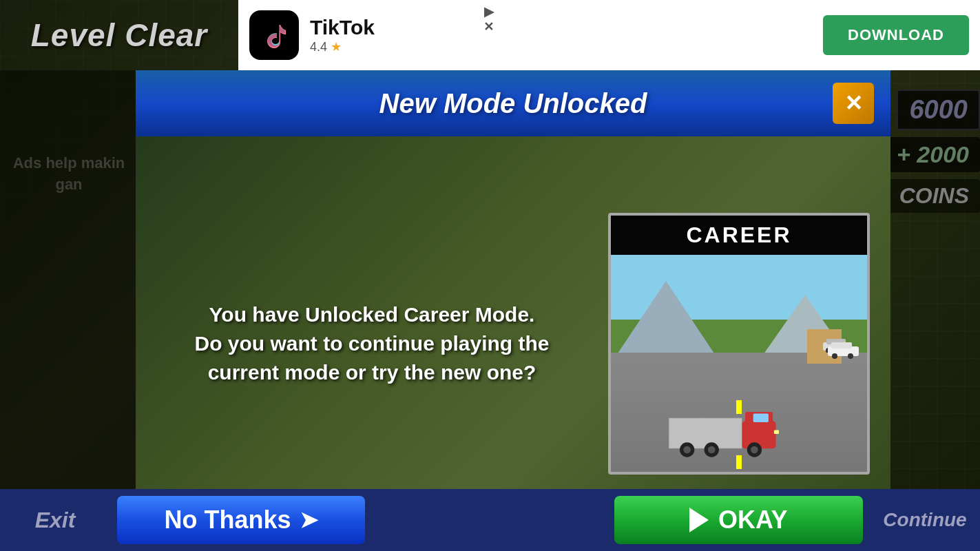 Image resolution: width=980 pixels, height=551 pixels. Describe the element at coordinates (513, 103) in the screenshot. I see `modal-title: New Mode Unlocked` at that location.